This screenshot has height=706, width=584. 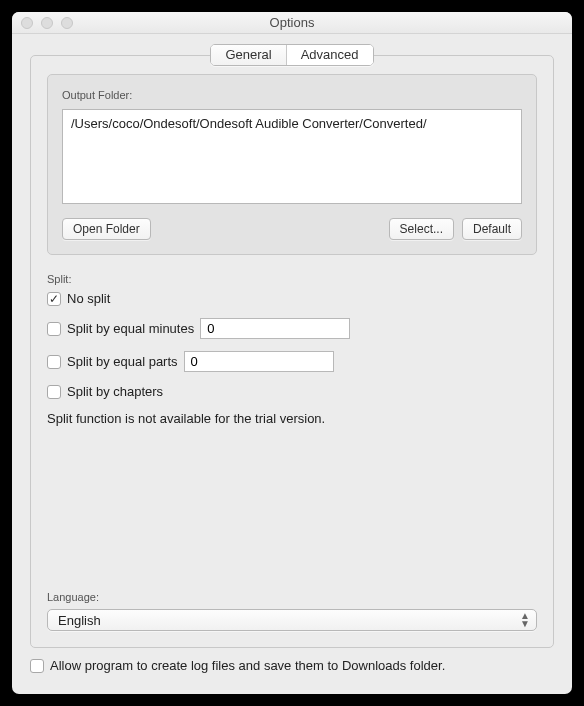 I want to click on zoom-icon, so click(x=67, y=23).